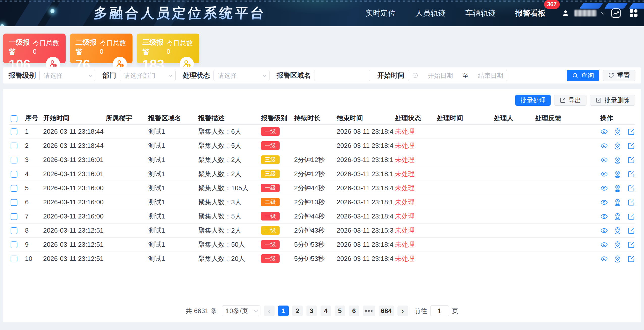  What do you see at coordinates (440, 311) in the screenshot?
I see `goto-page-input: 1` at bounding box center [440, 311].